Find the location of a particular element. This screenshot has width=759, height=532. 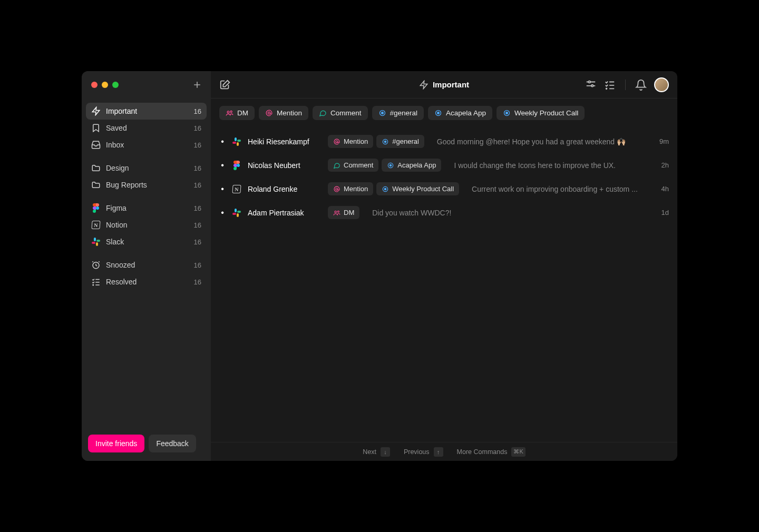

filter-chip: Mention is located at coordinates (284, 113).